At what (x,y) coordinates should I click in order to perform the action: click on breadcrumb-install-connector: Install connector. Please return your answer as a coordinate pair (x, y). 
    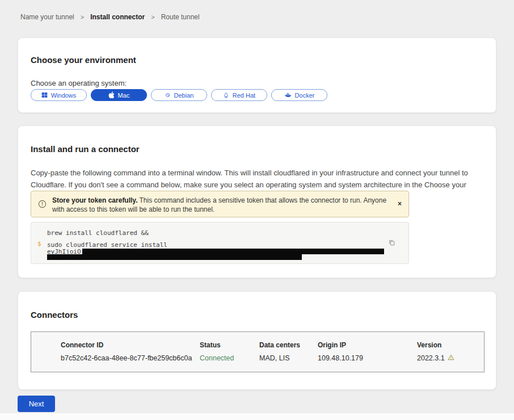
    Looking at the image, I should click on (117, 17).